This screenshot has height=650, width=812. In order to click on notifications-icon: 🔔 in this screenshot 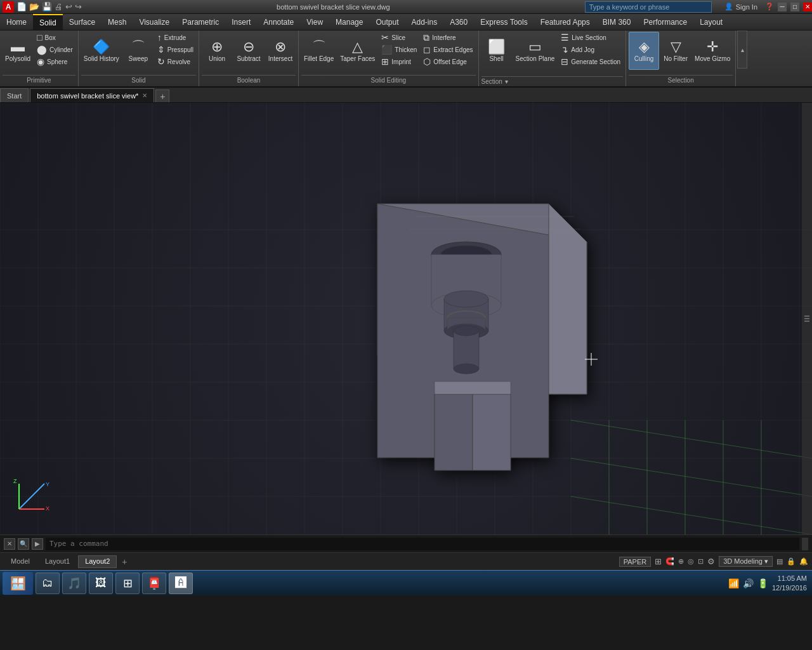, I will do `click(804, 561)`.